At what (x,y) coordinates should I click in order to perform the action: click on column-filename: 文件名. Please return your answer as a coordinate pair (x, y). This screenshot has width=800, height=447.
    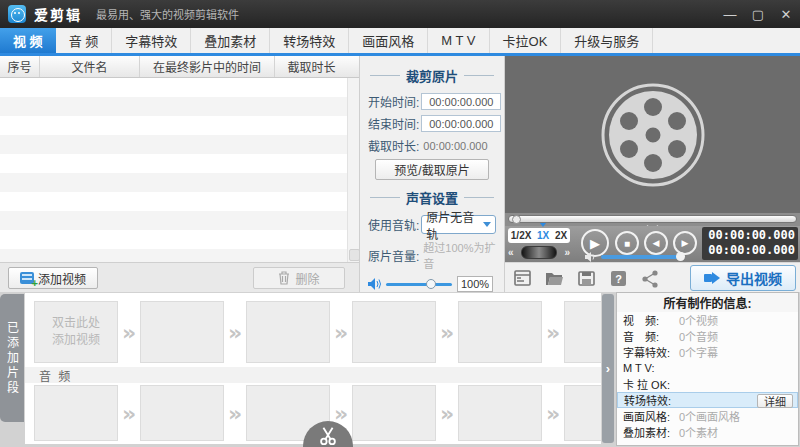
    Looking at the image, I should click on (90, 66).